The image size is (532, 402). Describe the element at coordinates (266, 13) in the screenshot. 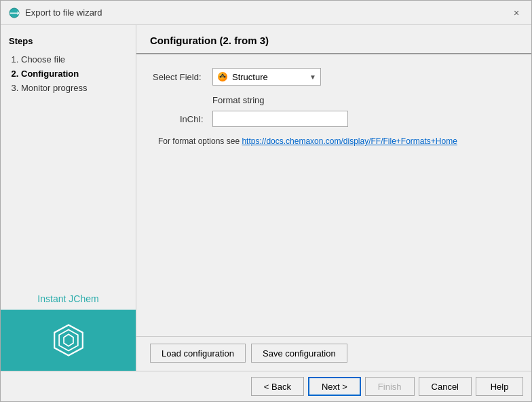

I see `title-bar: ⟶ Export to file wizard ×` at that location.